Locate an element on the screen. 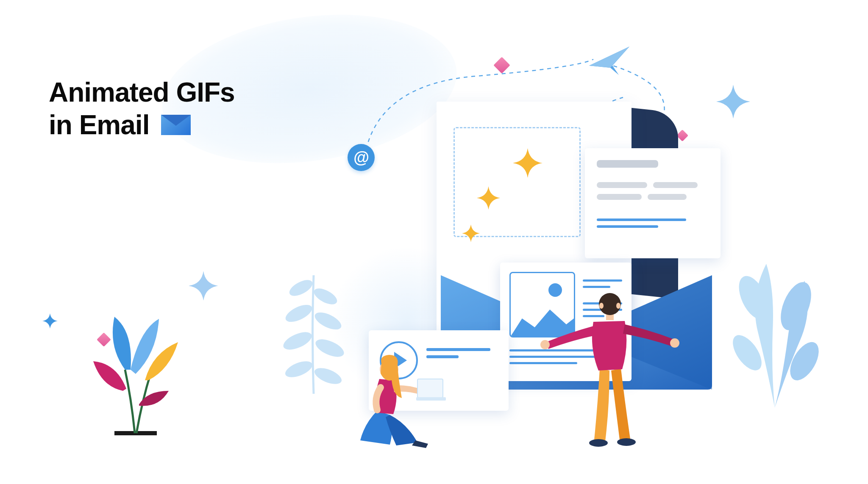 The image size is (868, 484). title-line-1: Animated GIFs is located at coordinates (142, 92).